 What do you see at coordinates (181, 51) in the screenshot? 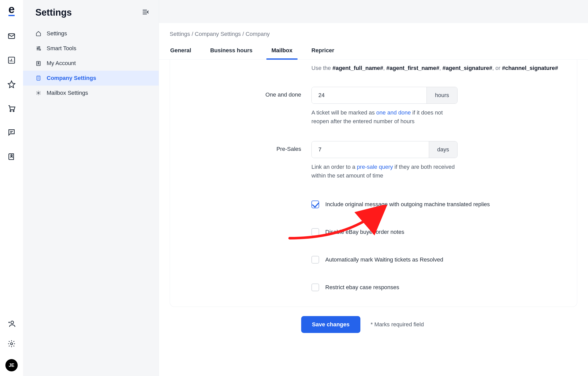
I see `tab-general: General` at bounding box center [181, 51].